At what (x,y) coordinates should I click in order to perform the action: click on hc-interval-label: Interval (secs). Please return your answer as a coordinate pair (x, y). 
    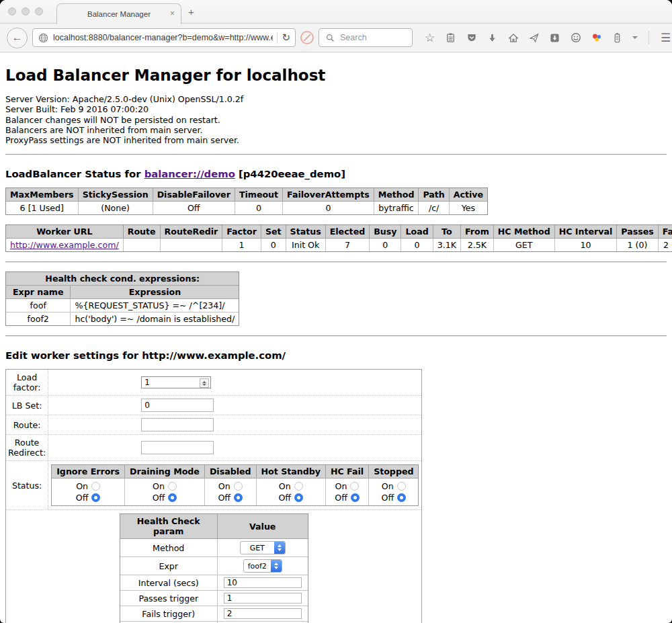
    Looking at the image, I should click on (169, 583).